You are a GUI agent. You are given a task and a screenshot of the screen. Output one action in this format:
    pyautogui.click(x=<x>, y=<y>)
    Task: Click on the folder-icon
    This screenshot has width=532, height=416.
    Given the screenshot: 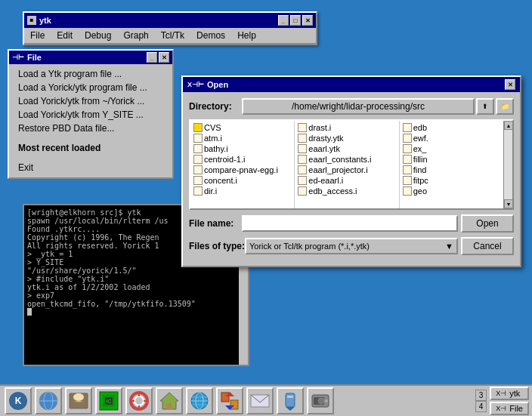 What is the action you would take?
    pyautogui.click(x=198, y=128)
    